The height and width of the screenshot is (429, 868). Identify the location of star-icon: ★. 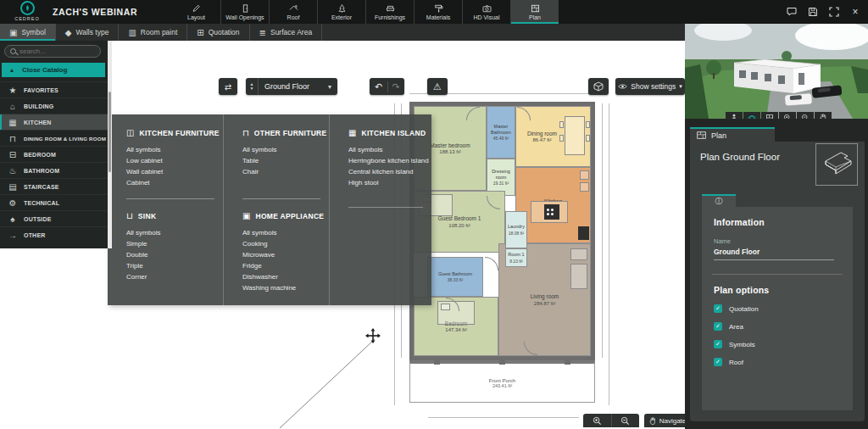
(13, 90).